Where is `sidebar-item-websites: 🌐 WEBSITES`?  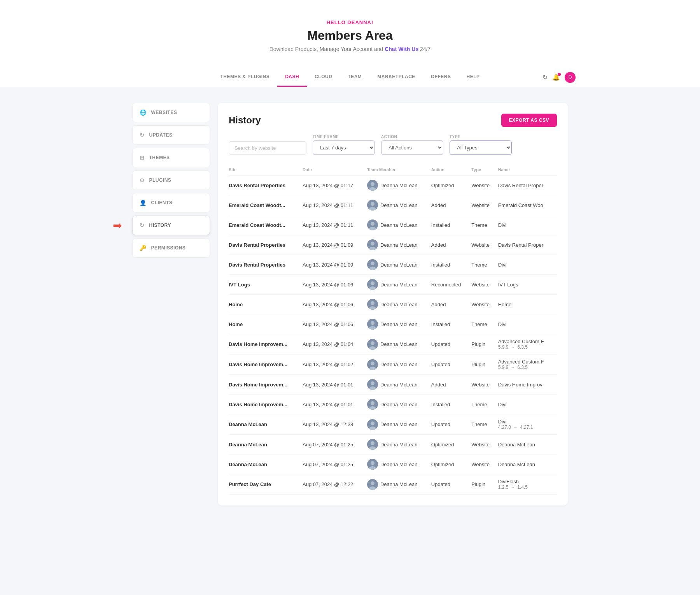
sidebar-item-websites: 🌐 WEBSITES is located at coordinates (171, 112).